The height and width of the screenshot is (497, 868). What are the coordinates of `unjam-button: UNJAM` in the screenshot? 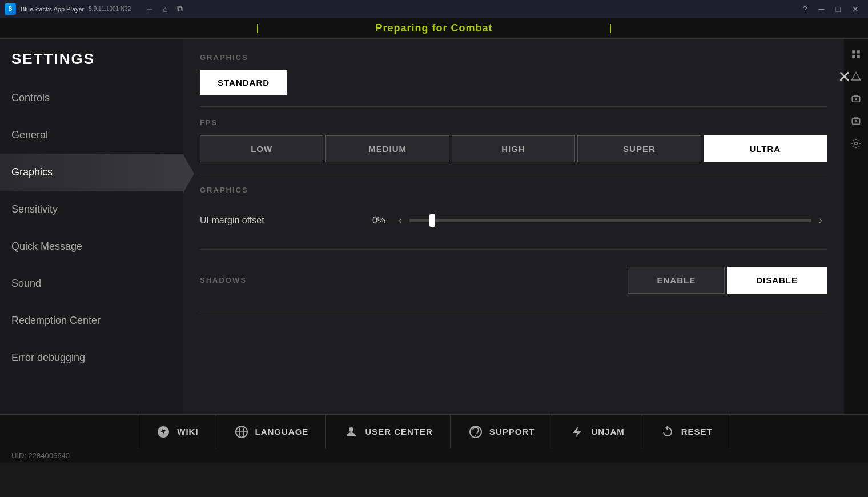 It's located at (597, 432).